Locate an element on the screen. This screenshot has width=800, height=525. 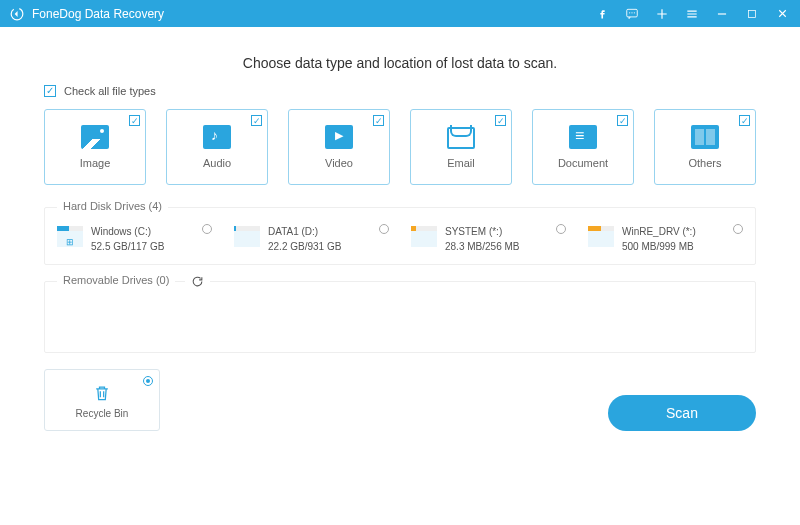
drive-name: SYSTEM (*:) is located at coordinates (482, 232).